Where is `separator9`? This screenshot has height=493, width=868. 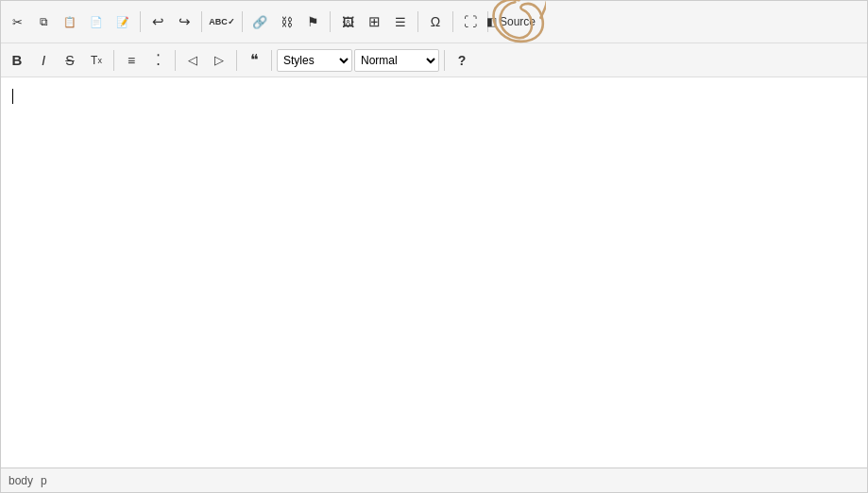
separator9 is located at coordinates (176, 60).